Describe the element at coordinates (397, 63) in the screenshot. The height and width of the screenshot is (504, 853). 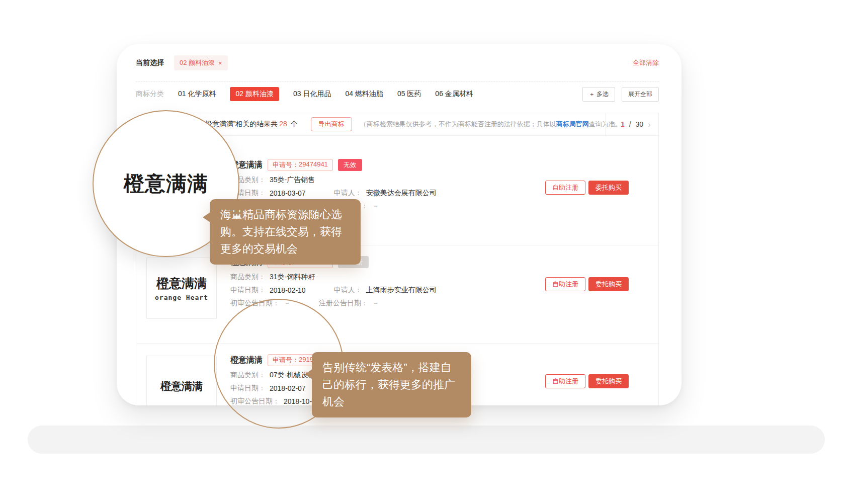
I see `filter-bar: 当前选择 02 颜料油漆 × 全部清除` at that location.